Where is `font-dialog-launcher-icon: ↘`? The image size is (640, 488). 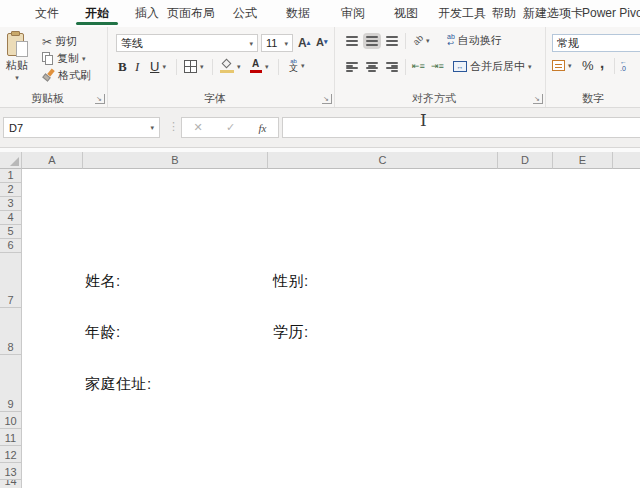
font-dialog-launcher-icon: ↘ is located at coordinates (327, 99).